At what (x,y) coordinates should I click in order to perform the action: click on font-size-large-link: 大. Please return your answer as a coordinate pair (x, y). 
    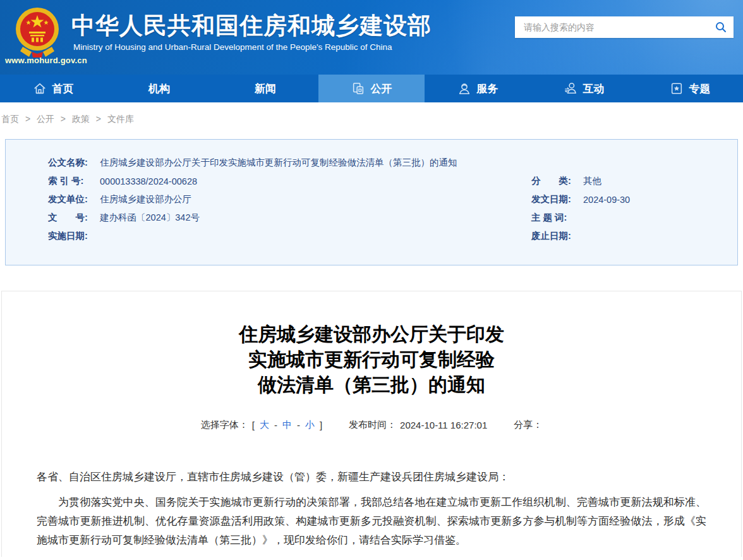
    Looking at the image, I should click on (264, 425).